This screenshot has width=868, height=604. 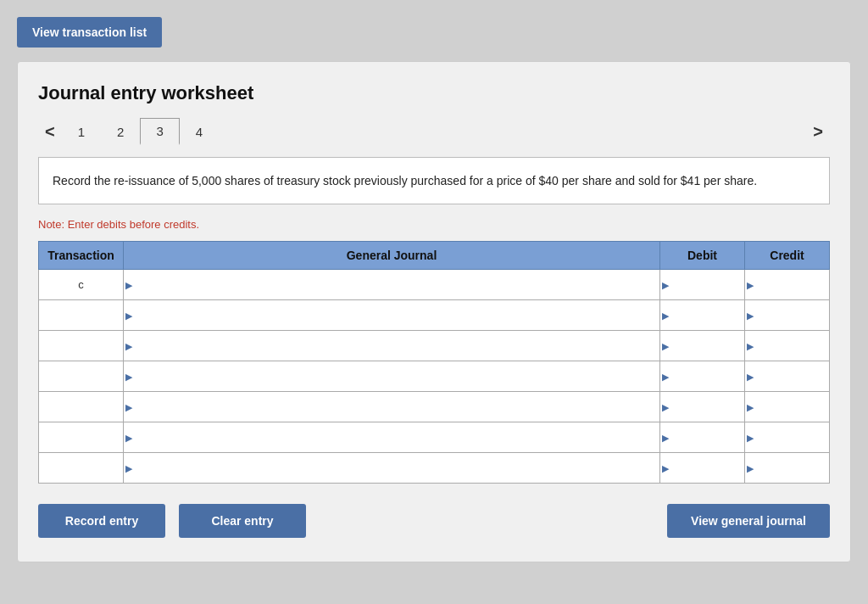 What do you see at coordinates (50, 132) in the screenshot?
I see `prev-tab-arrow: <` at bounding box center [50, 132].